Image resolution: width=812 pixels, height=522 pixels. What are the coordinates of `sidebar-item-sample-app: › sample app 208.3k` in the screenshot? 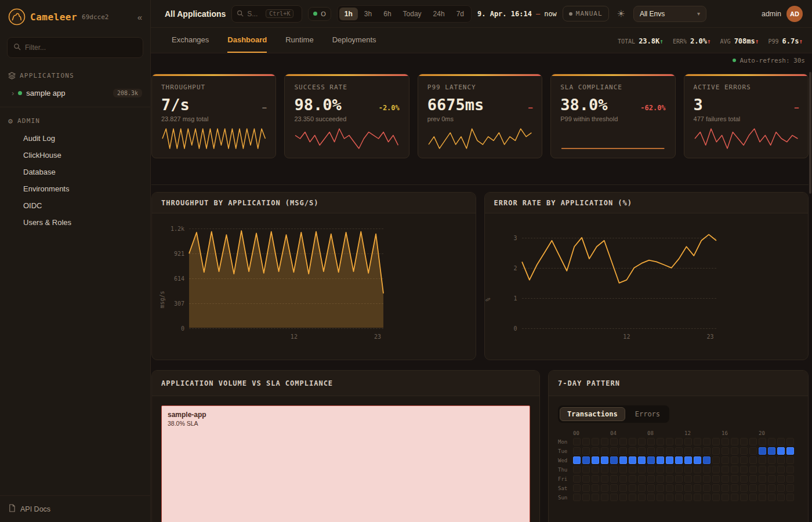 It's located at (75, 93).